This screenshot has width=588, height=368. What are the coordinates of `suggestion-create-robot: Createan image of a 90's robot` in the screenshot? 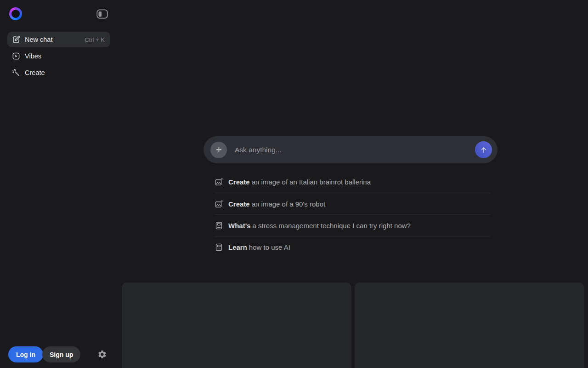 It's located at (353, 203).